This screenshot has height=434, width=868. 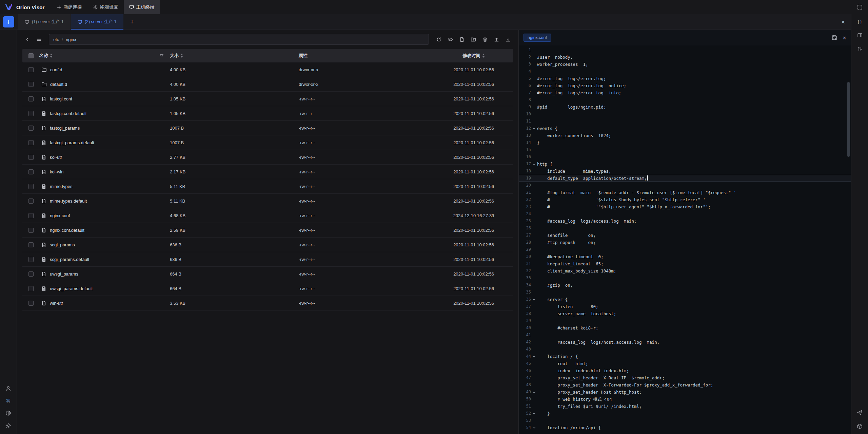 I want to click on table-row: mime.types5.11 KB-rw-r--r--2020-11-01 10…, so click(x=268, y=187).